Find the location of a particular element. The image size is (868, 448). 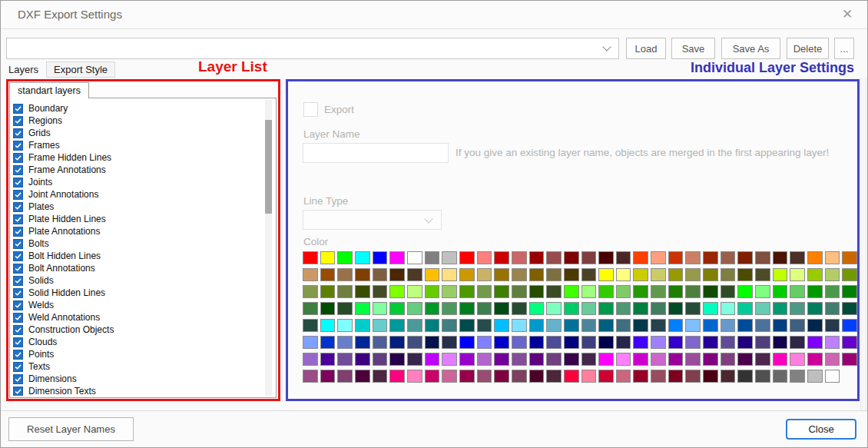

layer-item: Solid Hidden Lines is located at coordinates (137, 293).